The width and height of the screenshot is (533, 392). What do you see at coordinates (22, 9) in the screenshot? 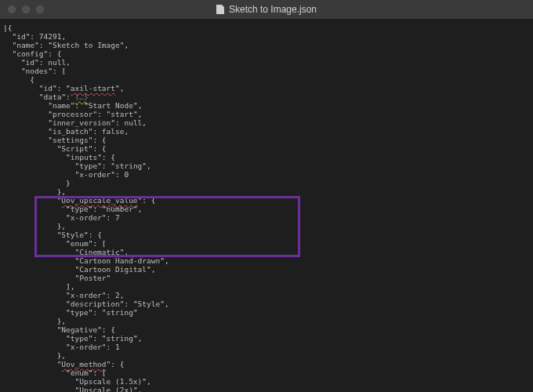
I see `traffic-lights` at bounding box center [22, 9].